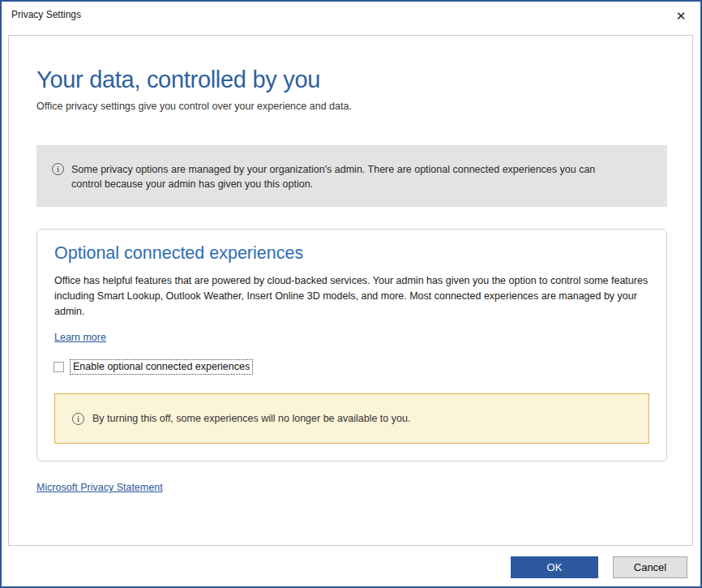 The width and height of the screenshot is (702, 588). I want to click on page-title: Your data, controlled by you, so click(178, 79).